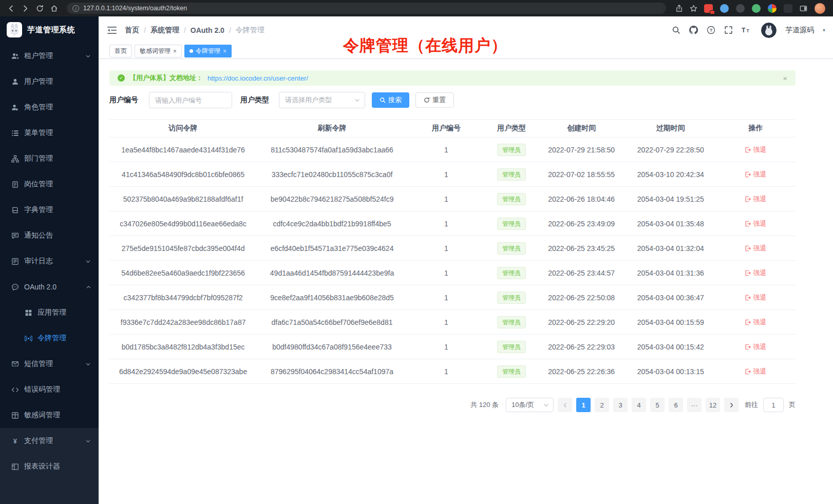 The image size is (833, 504). I want to click on sidebar-item: 令牌管理, so click(49, 338).